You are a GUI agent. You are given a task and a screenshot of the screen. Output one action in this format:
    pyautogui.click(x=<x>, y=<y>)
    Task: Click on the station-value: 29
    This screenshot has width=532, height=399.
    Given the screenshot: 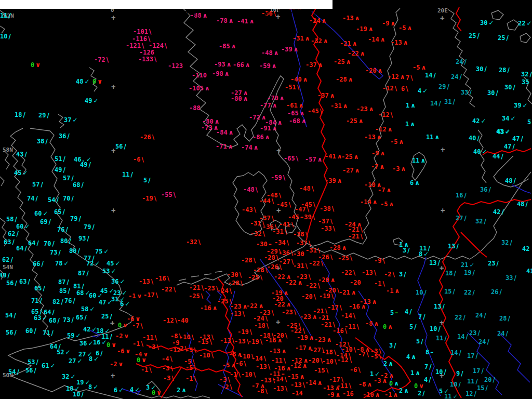 What is the action you would take?
    pyautogui.click(x=42, y=115)
    